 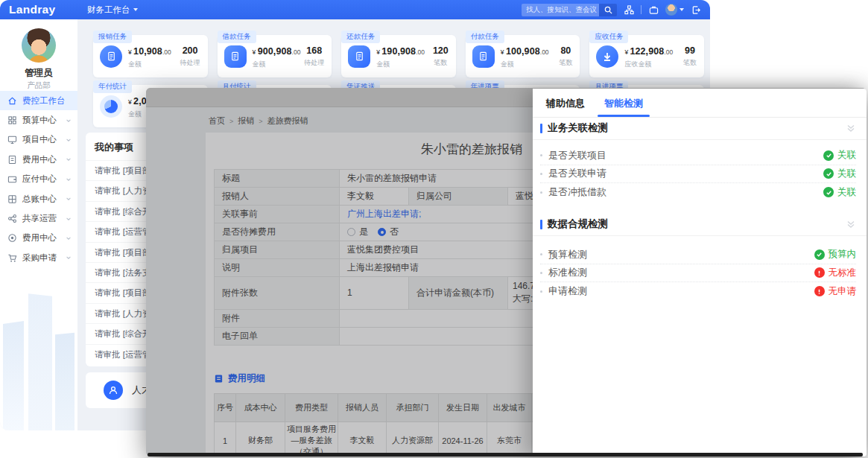 I want to click on buildings-illustration, so click(x=39, y=360).